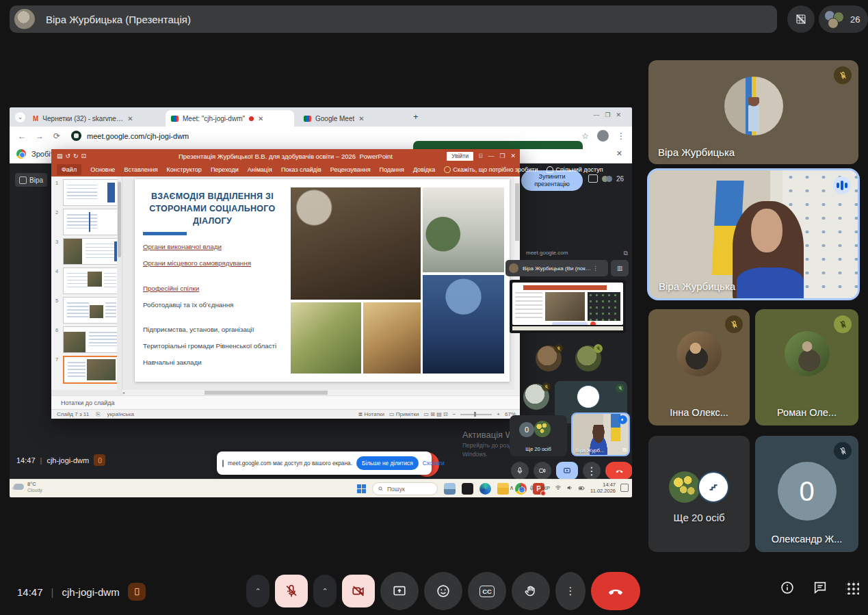  Describe the element at coordinates (820, 588) in the screenshot. I see `chat-button` at that location.